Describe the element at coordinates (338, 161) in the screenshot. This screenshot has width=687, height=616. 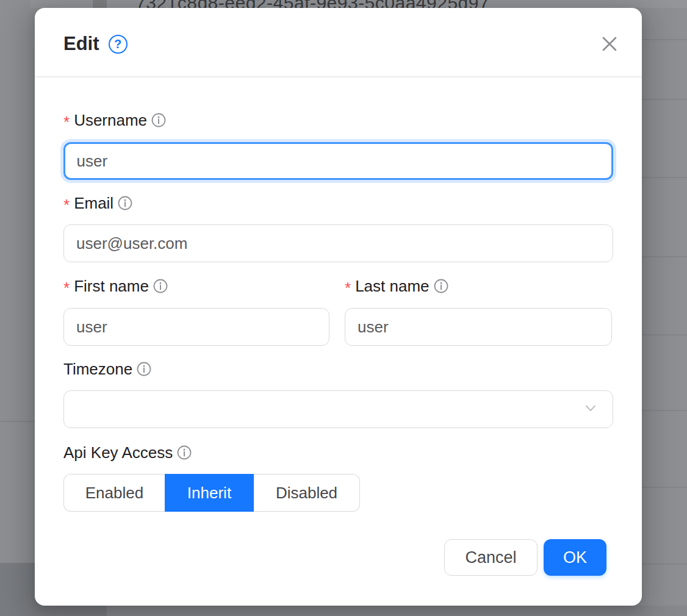
I see `username-input` at that location.